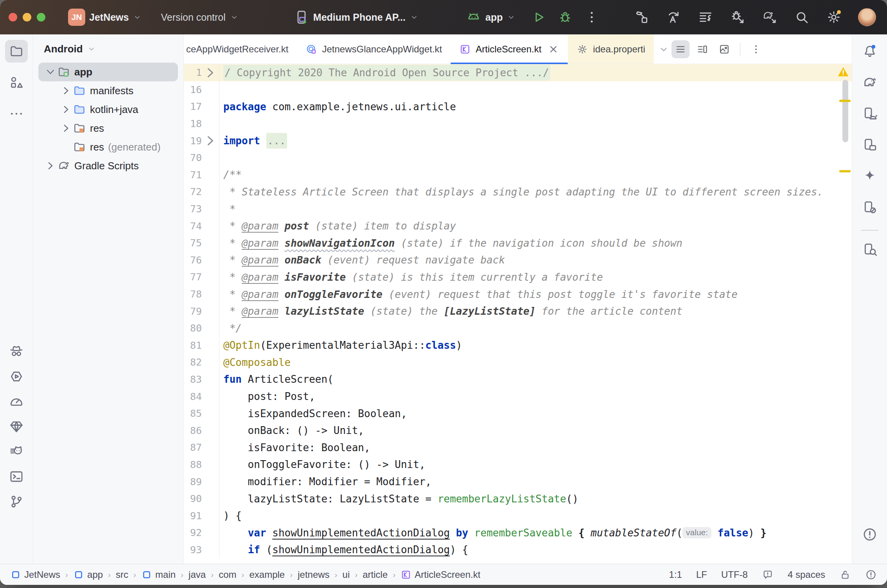 The image size is (887, 588). Describe the element at coordinates (553, 49) in the screenshot. I see `close-tab-icon` at that location.